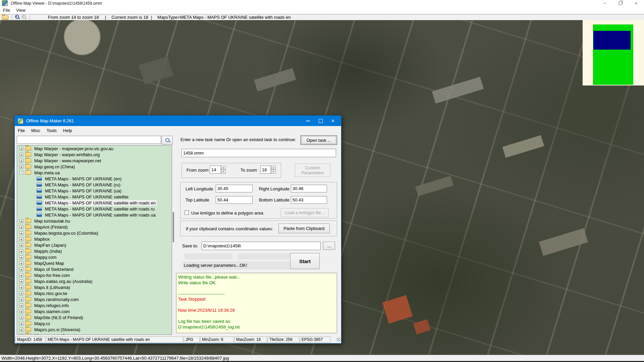 The image size is (644, 362). What do you see at coordinates (95, 245) in the screenshot?
I see `tree-item: +MapFan (Japan)` at bounding box center [95, 245].